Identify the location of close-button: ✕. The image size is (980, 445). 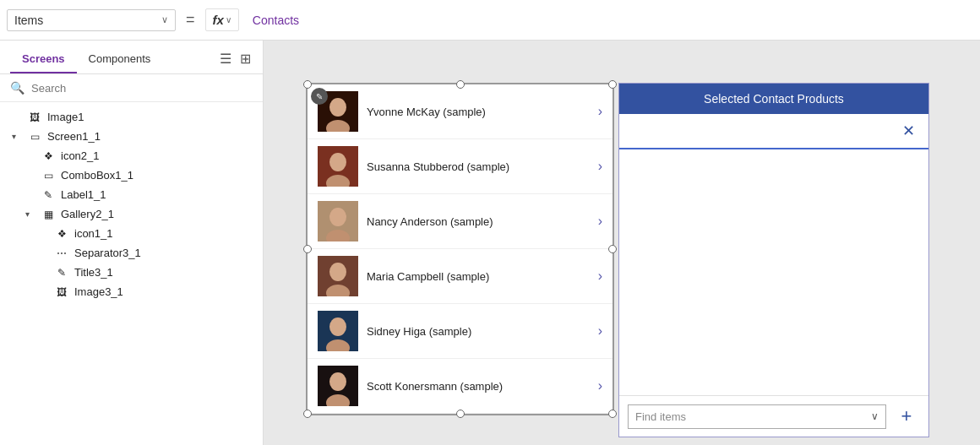
(908, 131).